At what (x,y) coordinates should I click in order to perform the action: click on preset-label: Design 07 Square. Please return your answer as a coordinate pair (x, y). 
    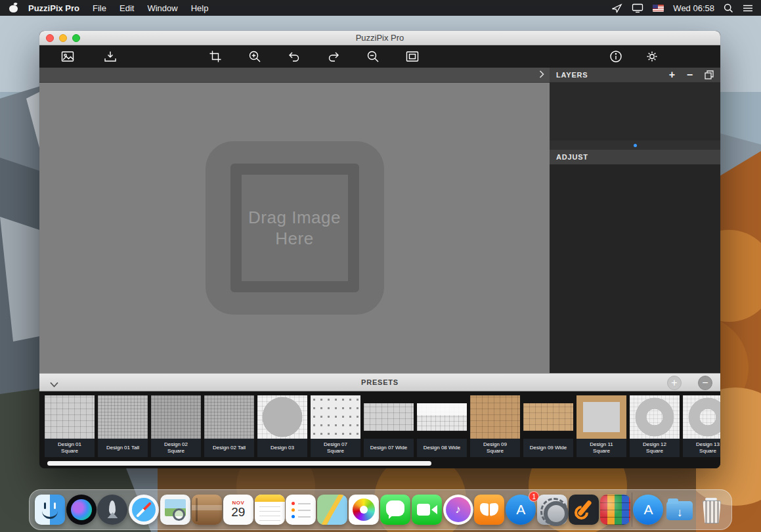
    Looking at the image, I should click on (336, 448).